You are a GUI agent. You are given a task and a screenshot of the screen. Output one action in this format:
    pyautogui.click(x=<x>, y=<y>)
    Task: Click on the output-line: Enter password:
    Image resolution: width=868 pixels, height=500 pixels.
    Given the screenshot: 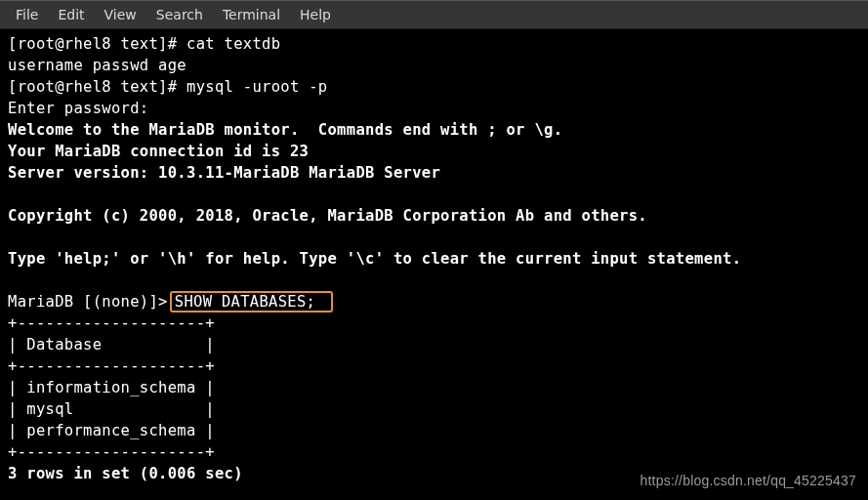 What is the action you would take?
    pyautogui.click(x=78, y=108)
    